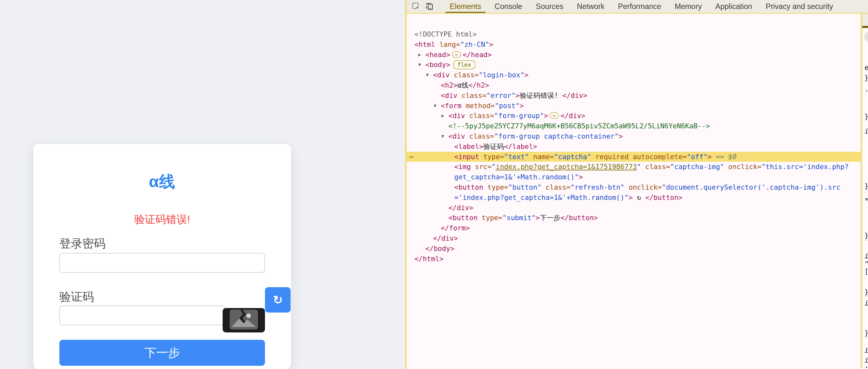 The height and width of the screenshot is (369, 868). I want to click on dom-token-tag: </form>, so click(456, 228).